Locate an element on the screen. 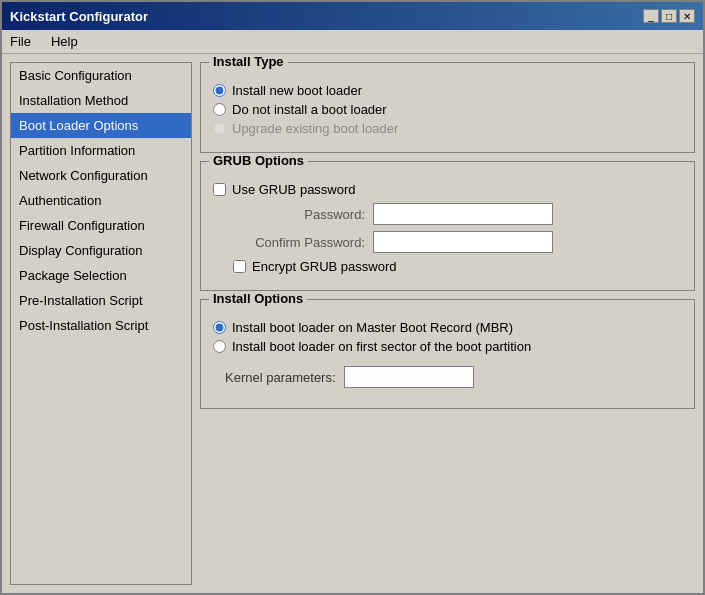 This screenshot has width=705, height=595. install-options-group: Install Options Install boot loader on M… is located at coordinates (448, 354).